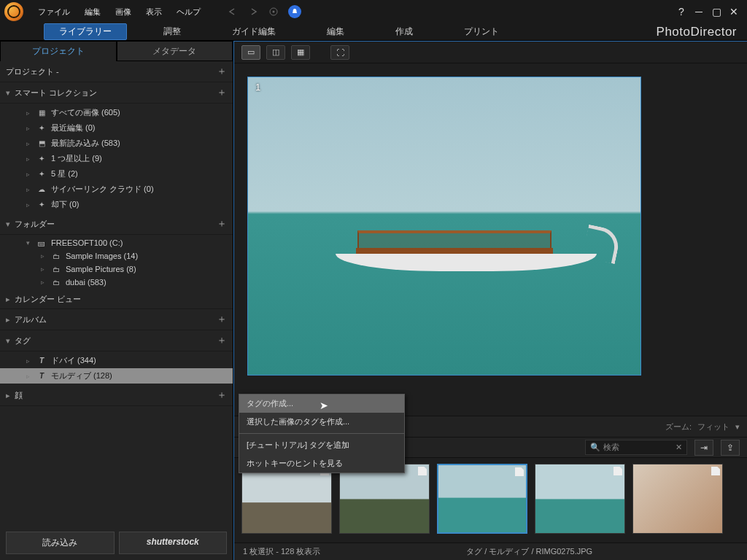 The height and width of the screenshot is (560, 747). Describe the element at coordinates (251, 52) in the screenshot. I see `view-single-icon: ▭` at that location.